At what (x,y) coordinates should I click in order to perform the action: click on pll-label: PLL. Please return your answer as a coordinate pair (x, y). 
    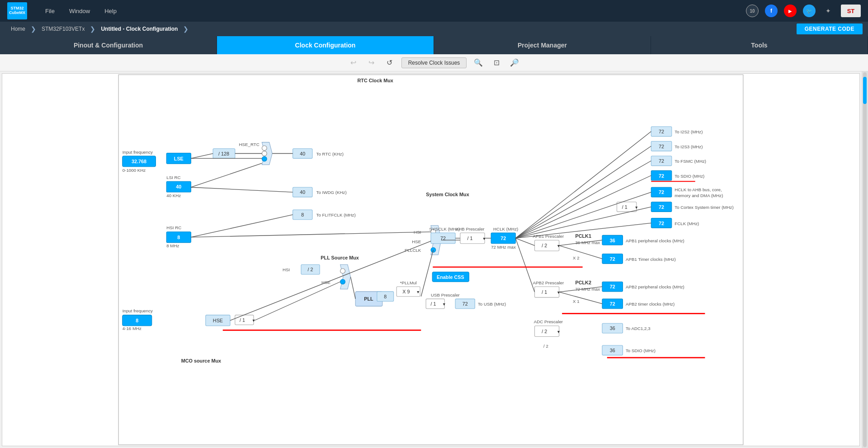
    Looking at the image, I should click on (369, 299).